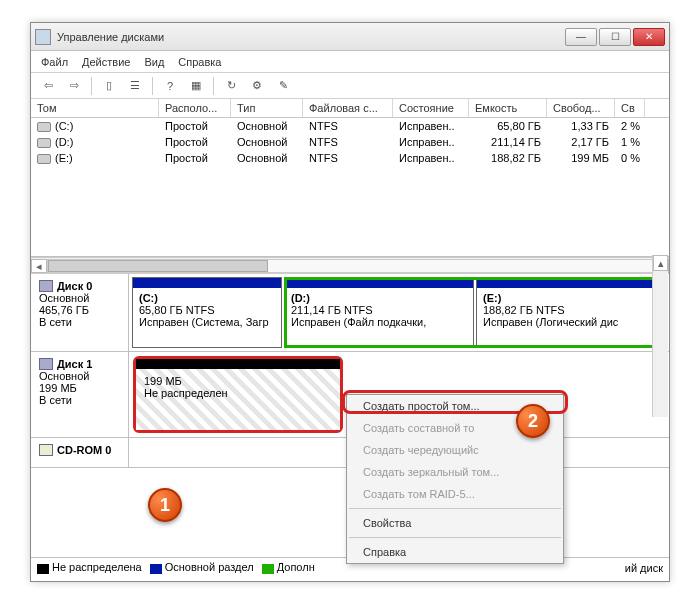 This screenshot has height=606, width=699. I want to click on list-icon: ☰, so click(135, 86).